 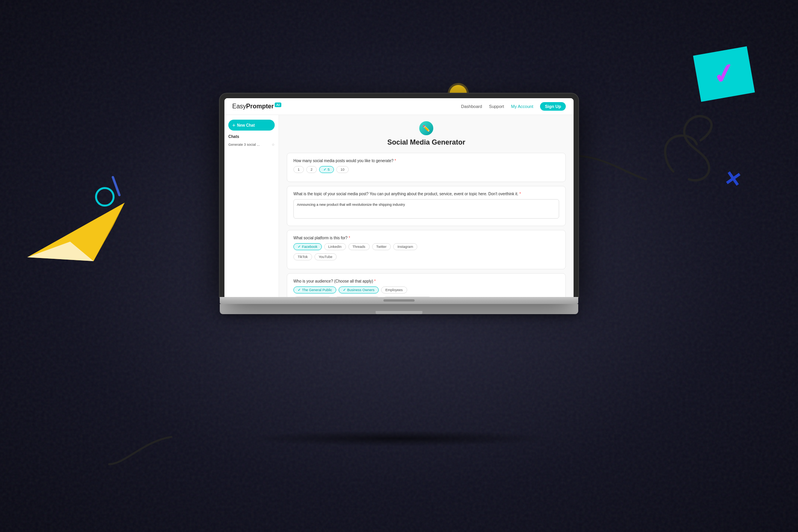 What do you see at coordinates (426, 128) in the screenshot?
I see `page-icon: ✏️` at bounding box center [426, 128].